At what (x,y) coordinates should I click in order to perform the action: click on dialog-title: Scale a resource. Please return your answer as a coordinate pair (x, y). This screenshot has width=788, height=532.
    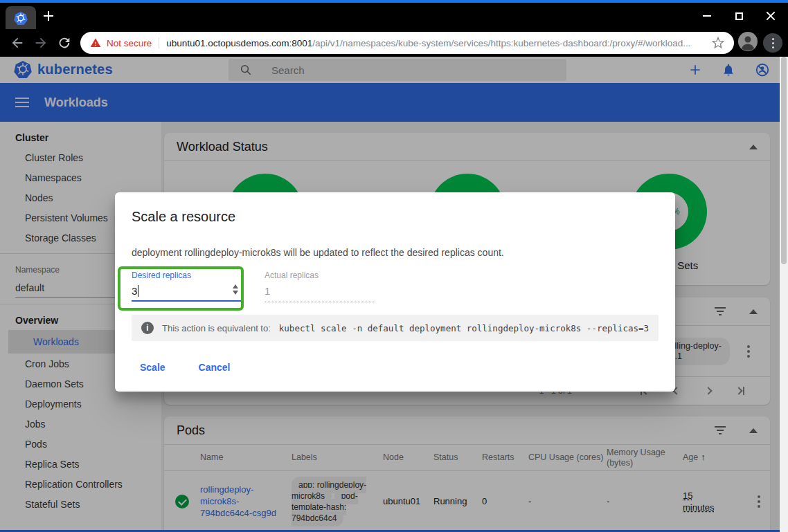
    Looking at the image, I should click on (395, 217).